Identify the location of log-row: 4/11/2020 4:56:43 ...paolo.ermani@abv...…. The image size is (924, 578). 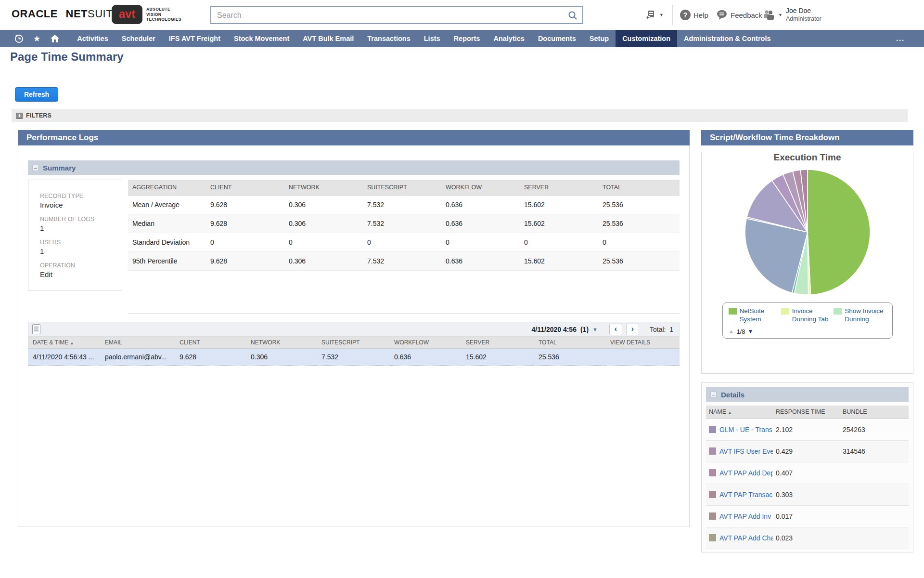
(354, 357).